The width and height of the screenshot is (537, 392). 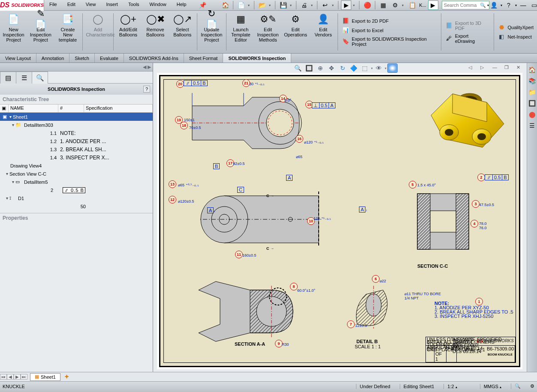 I want to click on tab-view-layout: View Layout, so click(x=18, y=58).